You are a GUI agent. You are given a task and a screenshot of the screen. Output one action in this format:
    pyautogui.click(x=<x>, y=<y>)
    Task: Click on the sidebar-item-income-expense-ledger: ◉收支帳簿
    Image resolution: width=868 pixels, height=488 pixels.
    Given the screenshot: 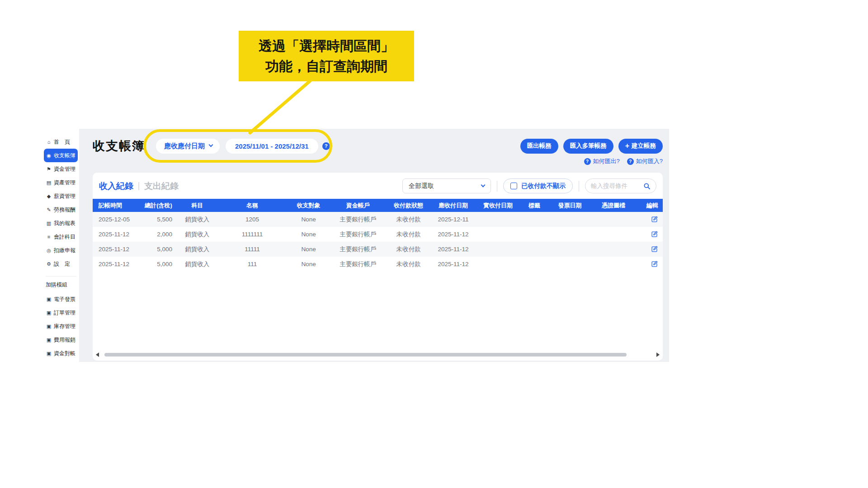 What is the action you would take?
    pyautogui.click(x=61, y=155)
    